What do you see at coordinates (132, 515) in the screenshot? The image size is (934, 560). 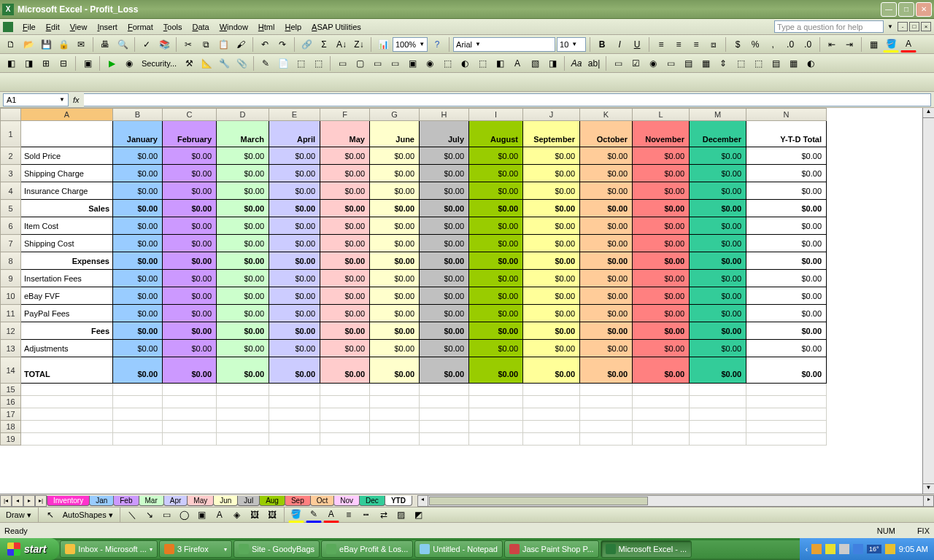 I see `line-icon: ＼` at bounding box center [132, 515].